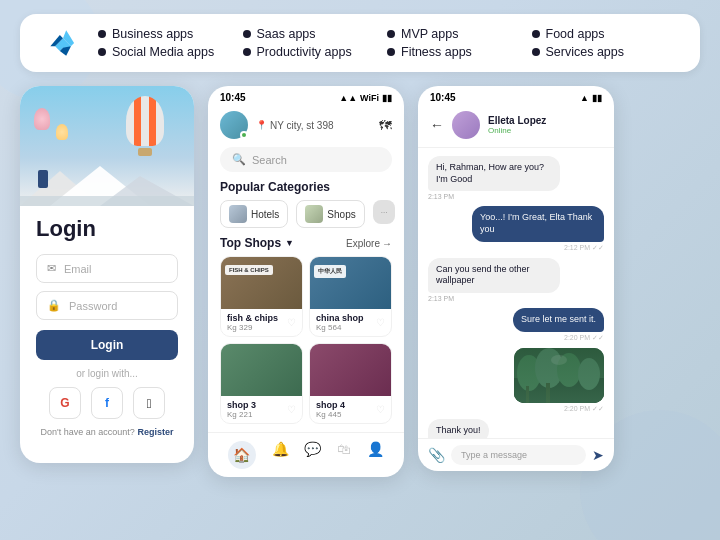  What do you see at coordinates (316, 52) in the screenshot?
I see `category-productivity: Productivity apps` at bounding box center [316, 52].